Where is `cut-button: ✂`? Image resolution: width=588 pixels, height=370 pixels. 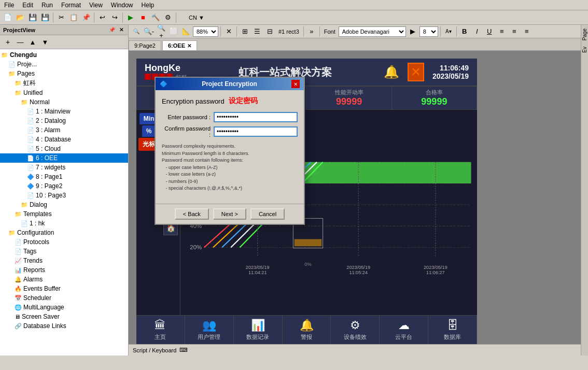 cut-button: ✂ is located at coordinates (61, 18).